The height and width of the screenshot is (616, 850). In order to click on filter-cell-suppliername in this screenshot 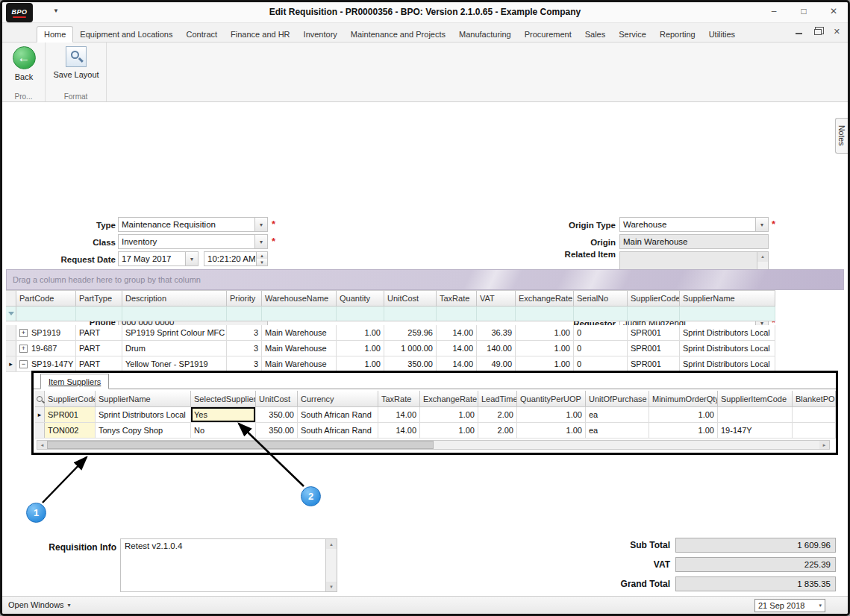, I will do `click(728, 313)`.